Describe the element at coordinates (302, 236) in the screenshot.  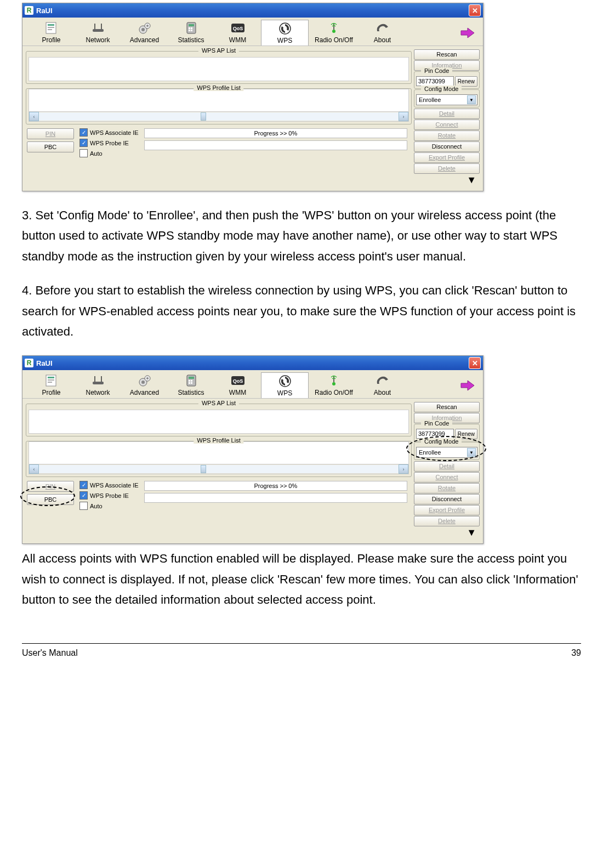
I see `paragraph-3: 3. Set 'Config Mode' to 'Enrollee', and …` at that location.